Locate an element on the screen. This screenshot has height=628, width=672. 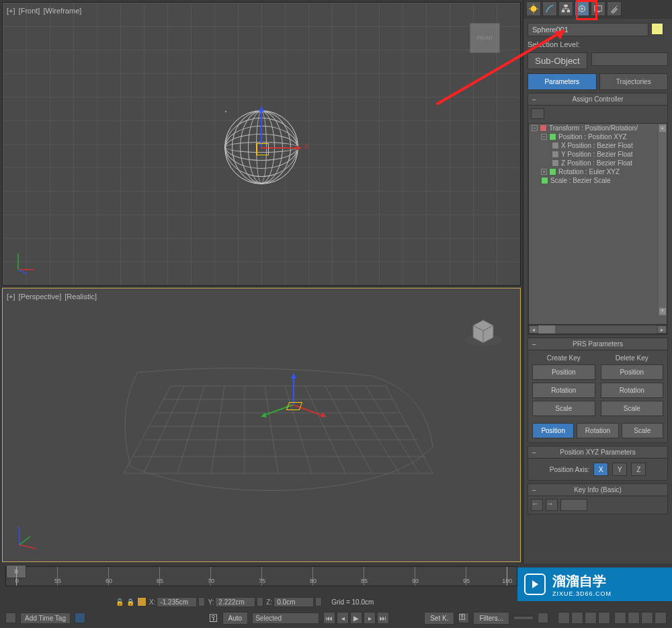
svg-text: z is located at coordinates (18, 527).